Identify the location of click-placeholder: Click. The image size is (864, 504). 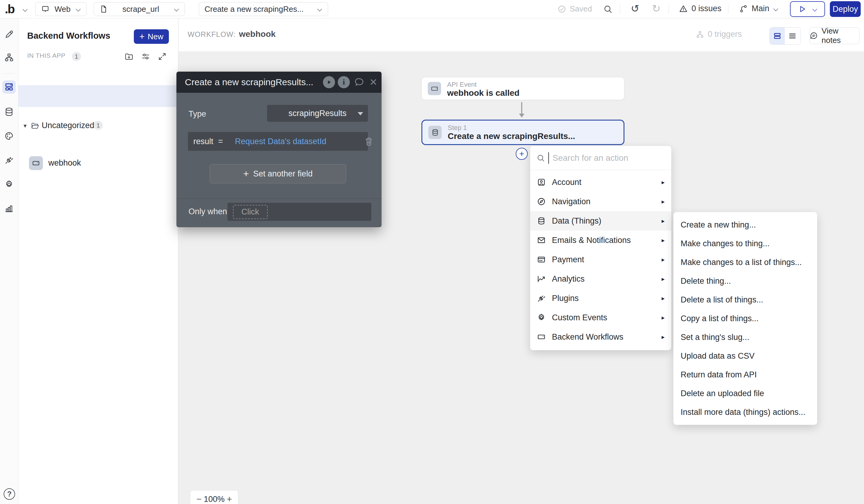
(250, 212).